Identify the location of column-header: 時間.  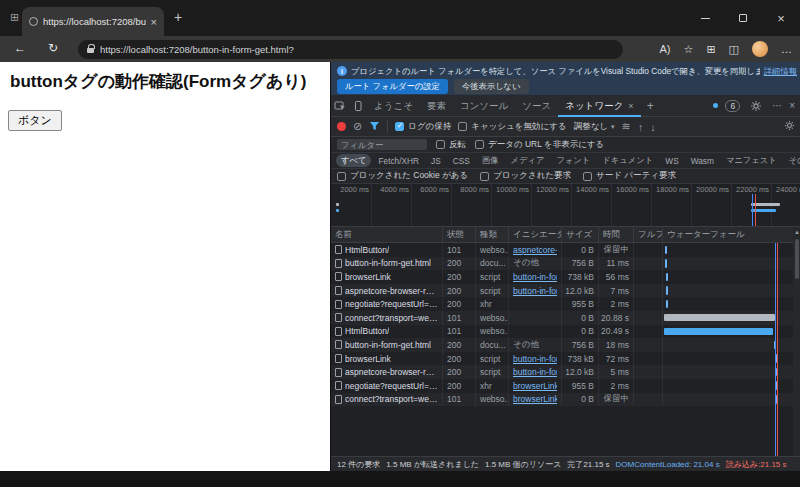
(616, 234).